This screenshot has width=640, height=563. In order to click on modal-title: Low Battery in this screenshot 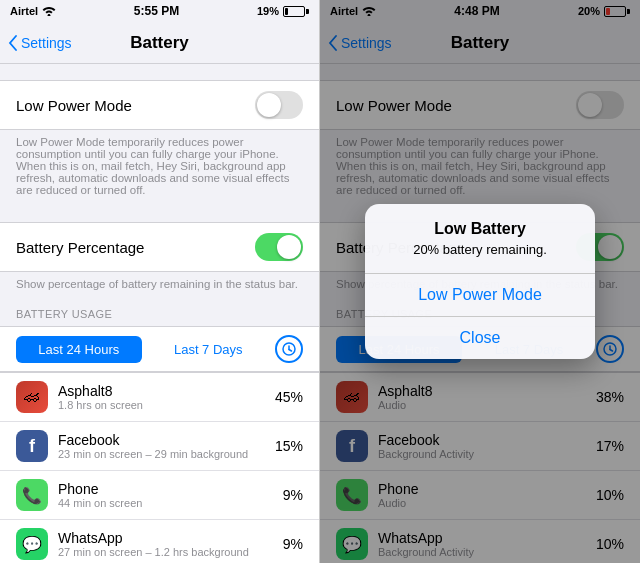, I will do `click(480, 229)`.